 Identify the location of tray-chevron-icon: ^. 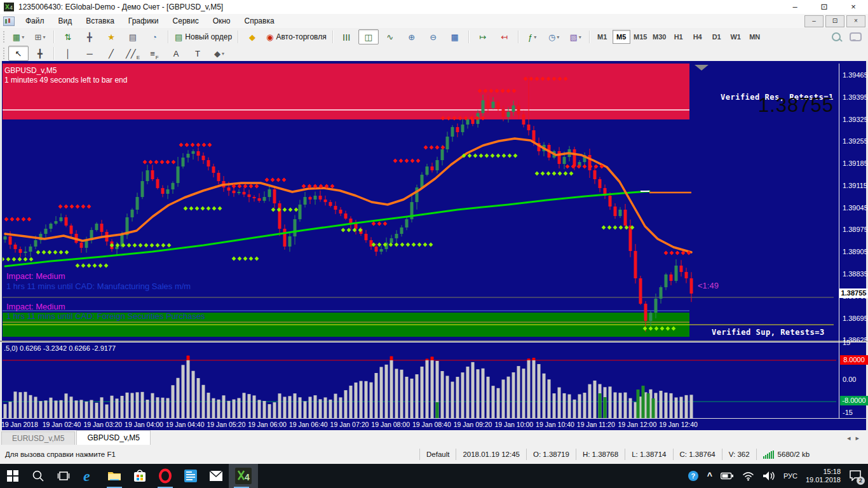
(710, 476).